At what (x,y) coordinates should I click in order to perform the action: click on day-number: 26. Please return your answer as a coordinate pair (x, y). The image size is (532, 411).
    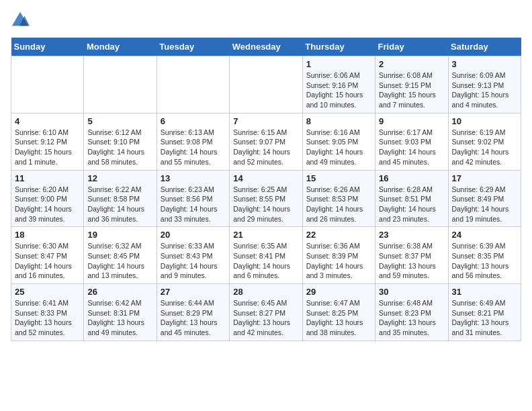
    Looking at the image, I should click on (120, 291).